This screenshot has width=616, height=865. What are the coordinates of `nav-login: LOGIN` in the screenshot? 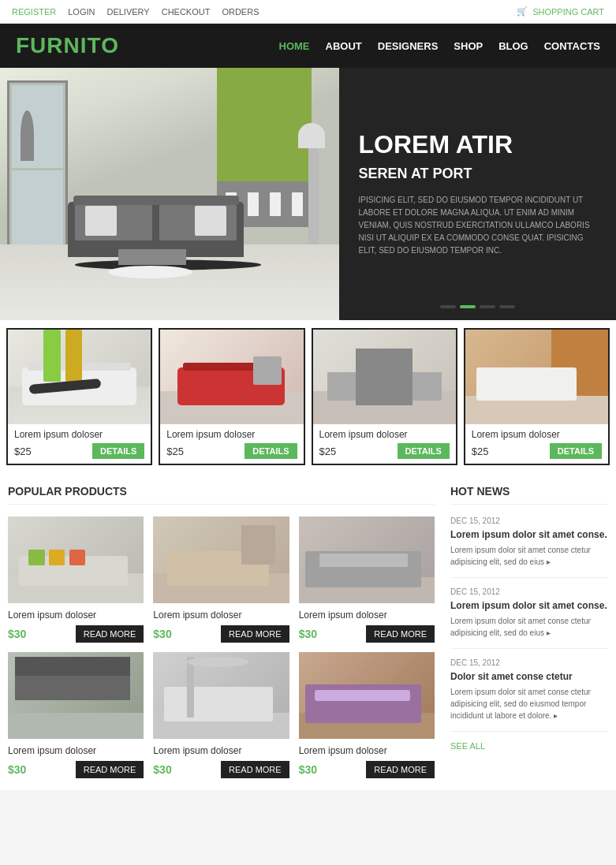 It's located at (81, 12).